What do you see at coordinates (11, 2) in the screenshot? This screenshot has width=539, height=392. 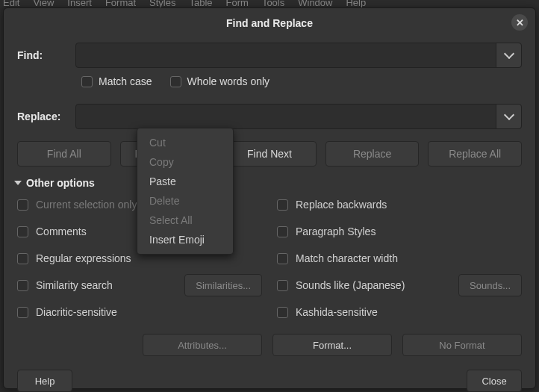 I see `menu-edit: Edit` at bounding box center [11, 2].